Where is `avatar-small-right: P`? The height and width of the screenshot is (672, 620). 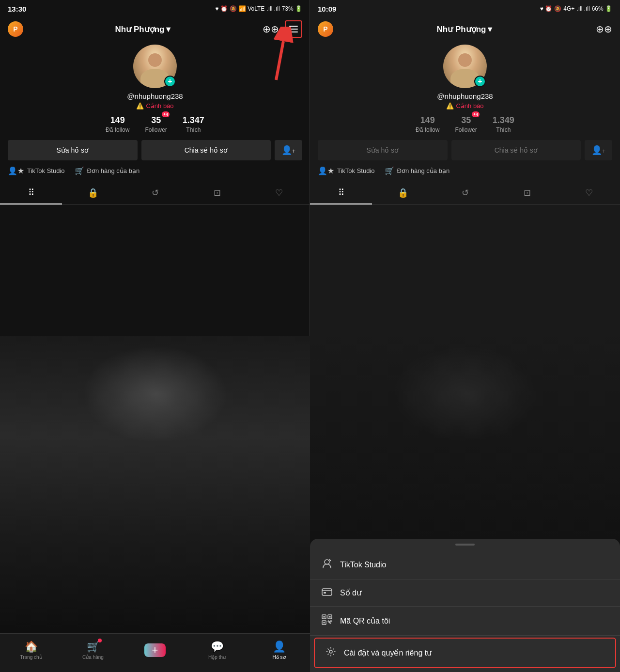
avatar-small-right: P is located at coordinates (326, 29).